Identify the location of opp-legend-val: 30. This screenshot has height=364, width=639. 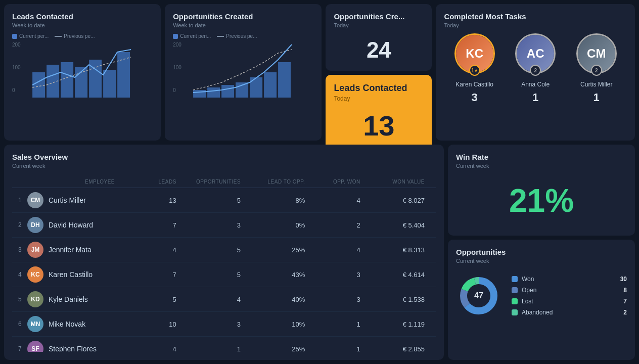
(624, 279).